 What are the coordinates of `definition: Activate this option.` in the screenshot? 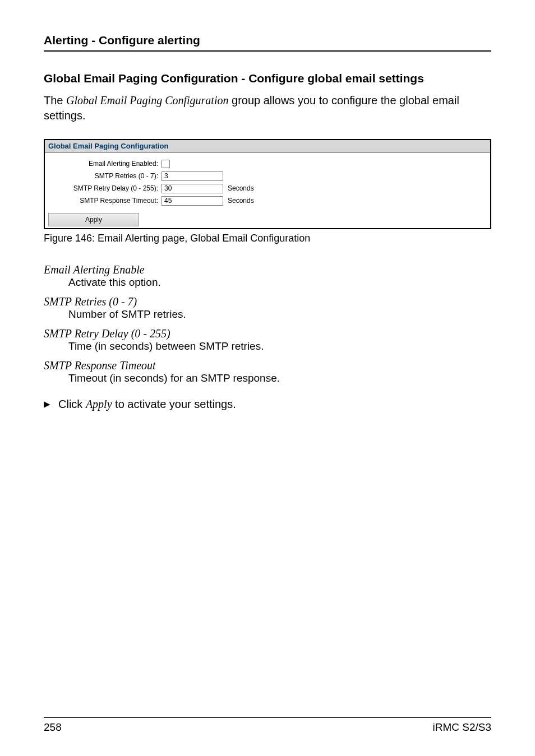 It's located at (280, 282).